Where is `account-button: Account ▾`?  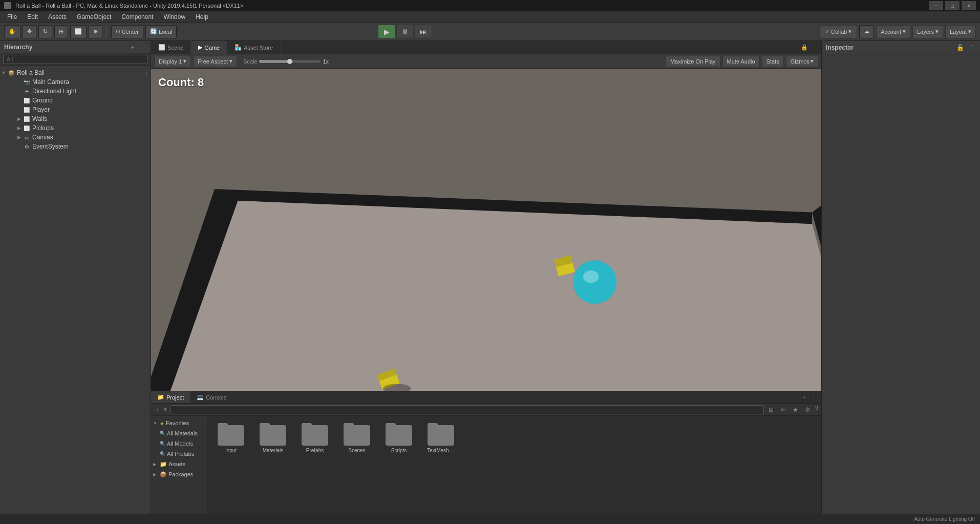 account-button: Account ▾ is located at coordinates (893, 32).